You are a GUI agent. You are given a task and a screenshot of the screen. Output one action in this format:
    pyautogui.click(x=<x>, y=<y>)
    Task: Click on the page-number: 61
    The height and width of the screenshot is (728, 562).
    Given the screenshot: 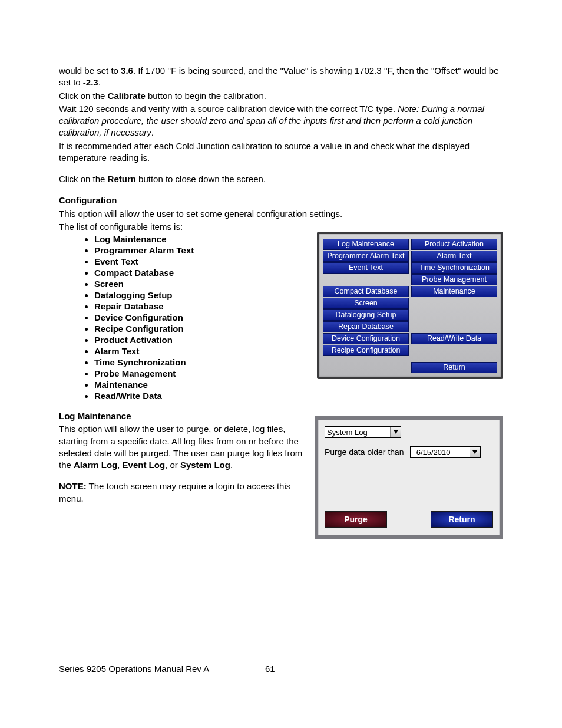 What is the action you would take?
    pyautogui.click(x=270, y=668)
    